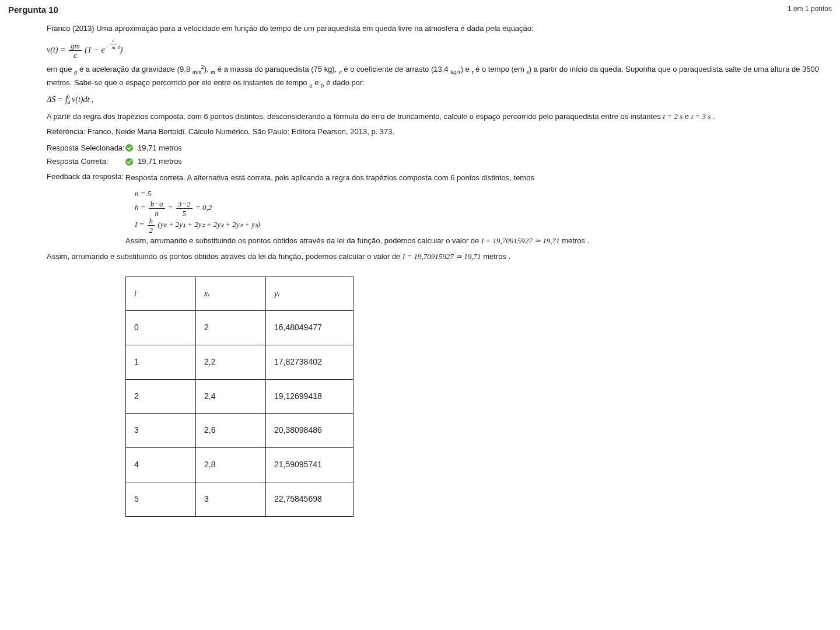 This screenshot has width=840, height=630. What do you see at coordinates (438, 117) in the screenshot?
I see `problem-task: A partir da regra dos trapézios composta…` at bounding box center [438, 117].